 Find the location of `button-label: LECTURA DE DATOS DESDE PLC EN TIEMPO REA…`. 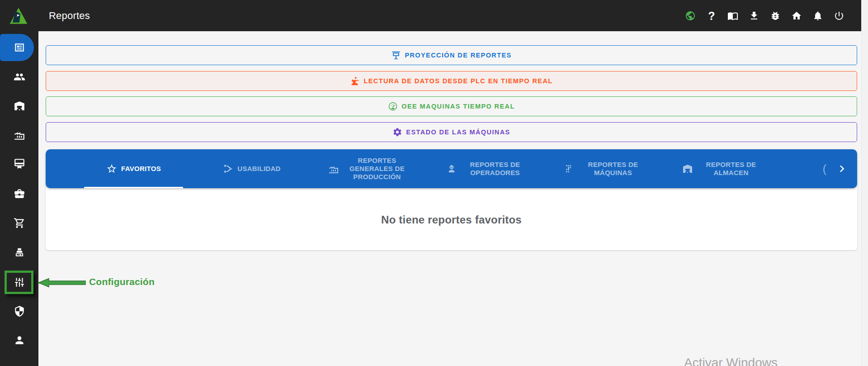

button-label: LECTURA DE DATOS DESDE PLC EN TIEMPO REA… is located at coordinates (458, 81).